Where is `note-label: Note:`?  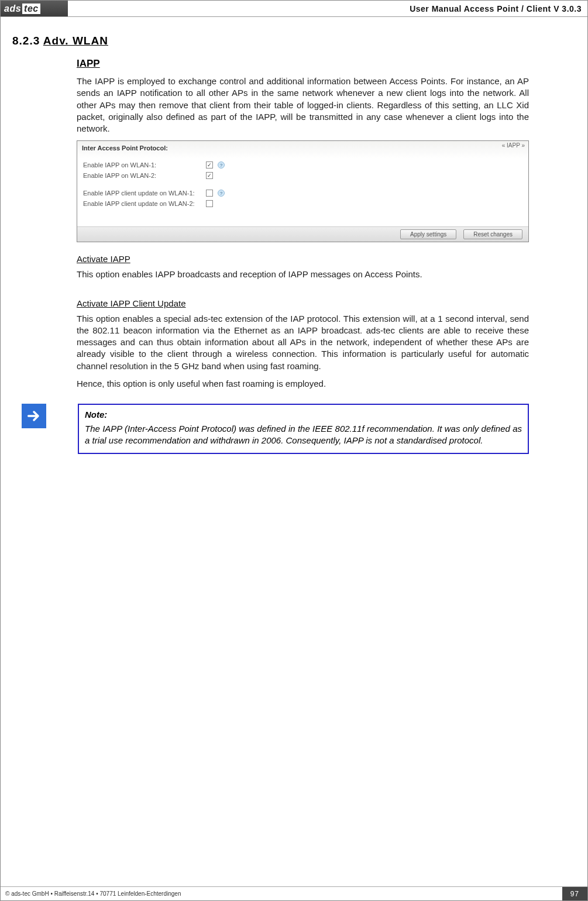
note-label: Note: is located at coordinates (303, 414).